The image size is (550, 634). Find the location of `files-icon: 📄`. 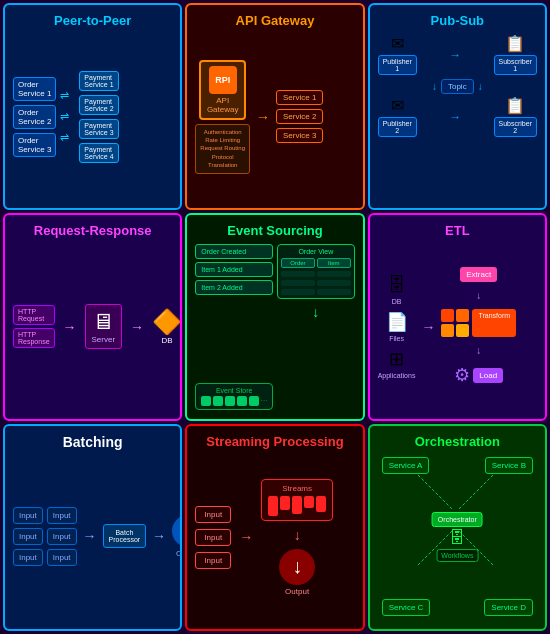

files-icon: 📄 is located at coordinates (397, 322).